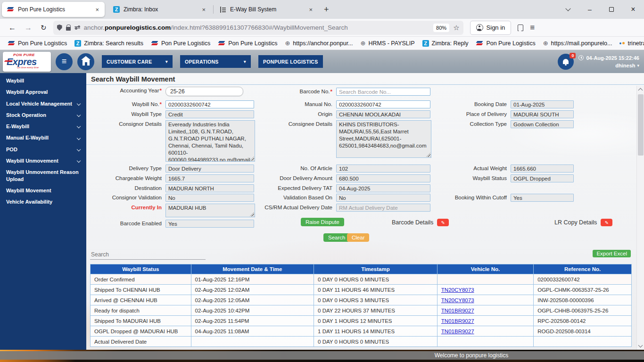 This screenshot has width=644, height=362. I want to click on table-search-input: Search, so click(148, 255).